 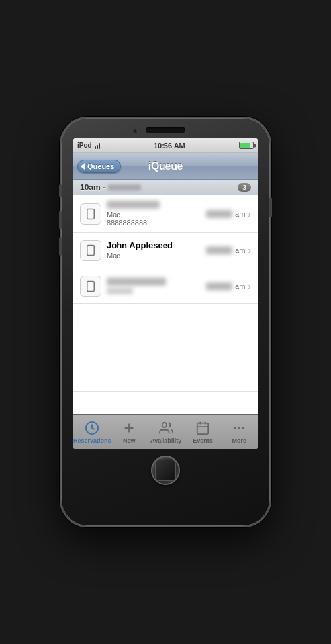 I want to click on status-right, so click(x=246, y=146).